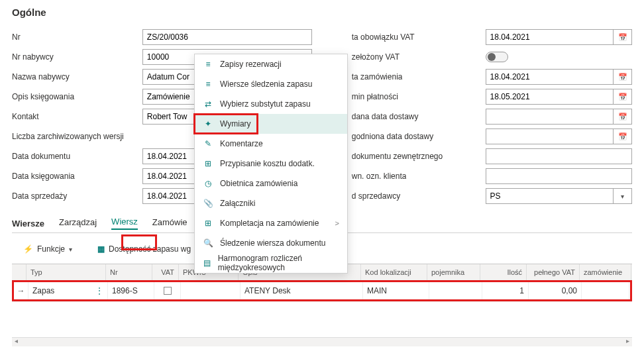 Image resolution: width=644 pixels, height=357 pixels. I want to click on field-label: wn. ozn. klienta, so click(379, 176).